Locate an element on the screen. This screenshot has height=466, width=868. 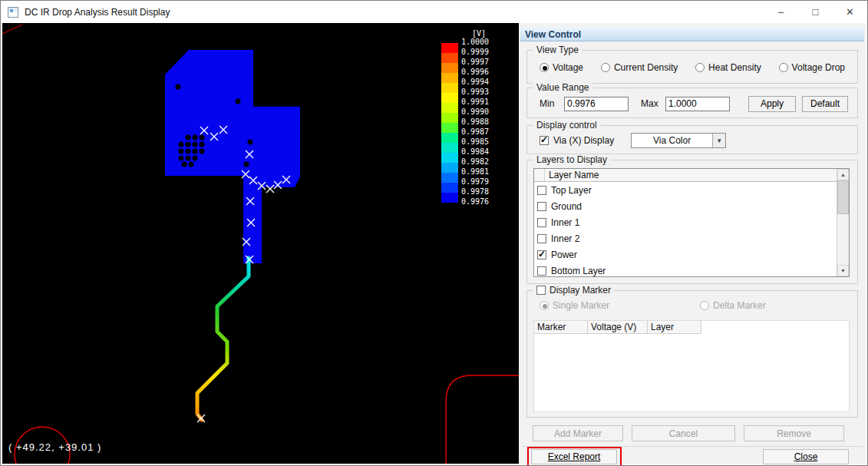
legend-value: 0.9976 is located at coordinates (475, 203).